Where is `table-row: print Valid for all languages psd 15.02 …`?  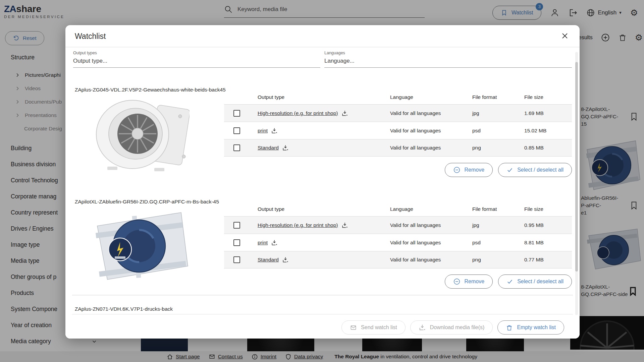 table-row: print Valid for all languages psd 15.02 … is located at coordinates (398, 130).